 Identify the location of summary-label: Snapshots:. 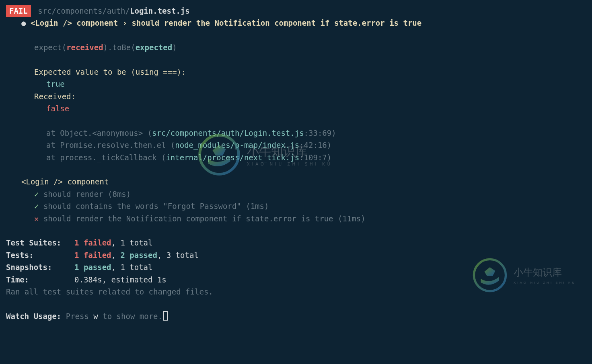
(40, 267).